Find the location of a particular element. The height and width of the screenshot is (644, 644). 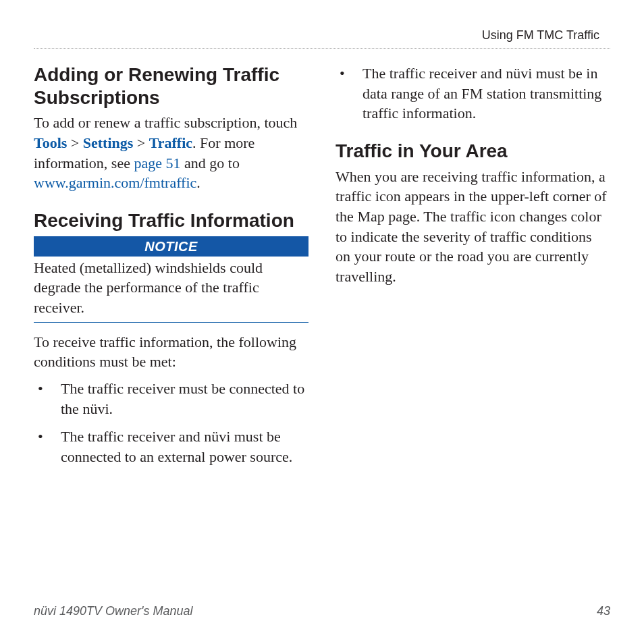

text: and go to is located at coordinates (211, 163).